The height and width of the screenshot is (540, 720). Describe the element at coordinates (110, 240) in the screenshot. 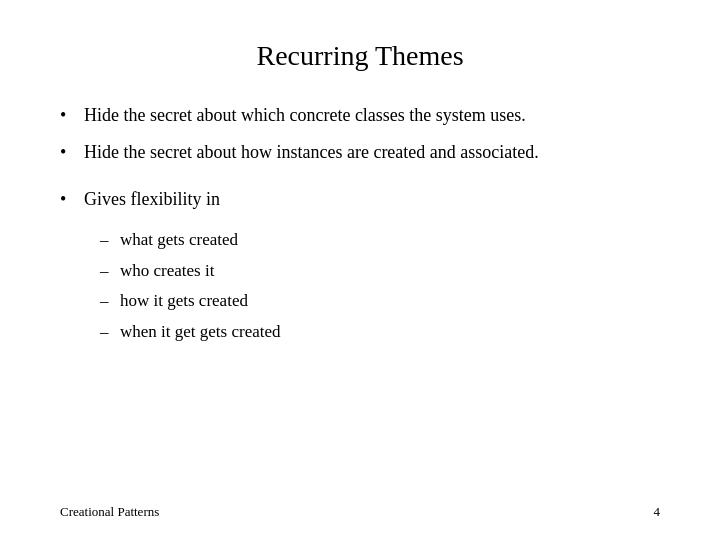

I see `sub-dash-1: –` at that location.